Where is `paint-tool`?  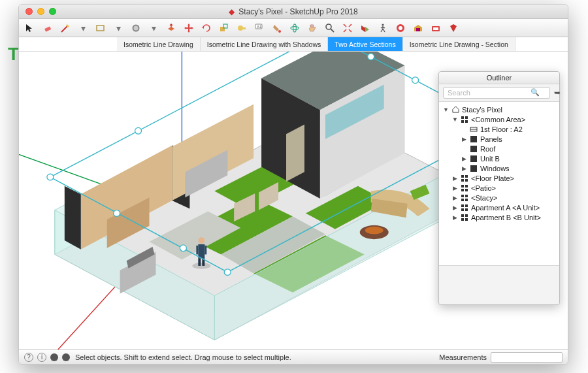 paint-tool is located at coordinates (277, 28).